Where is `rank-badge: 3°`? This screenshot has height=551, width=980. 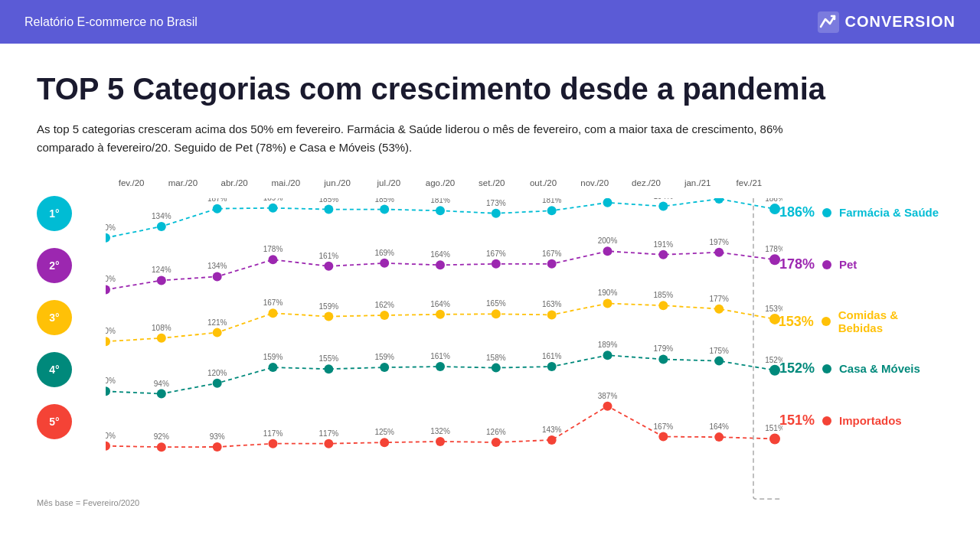
rank-badge: 3° is located at coordinates (54, 318).